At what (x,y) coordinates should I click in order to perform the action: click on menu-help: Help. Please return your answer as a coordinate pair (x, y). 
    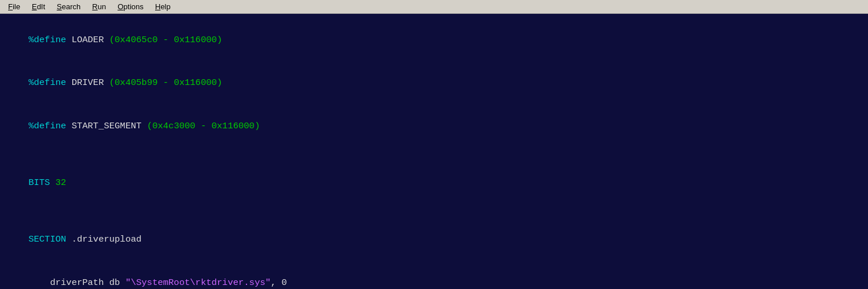
    Looking at the image, I should click on (163, 7).